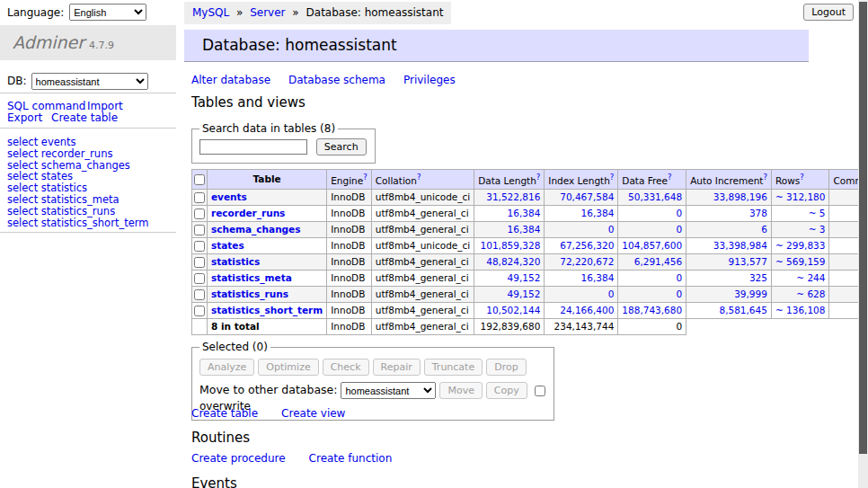 Image resolution: width=868 pixels, height=488 pixels. Describe the element at coordinates (250, 294) in the screenshot. I see `table-name-link: statistics_runs` at that location.